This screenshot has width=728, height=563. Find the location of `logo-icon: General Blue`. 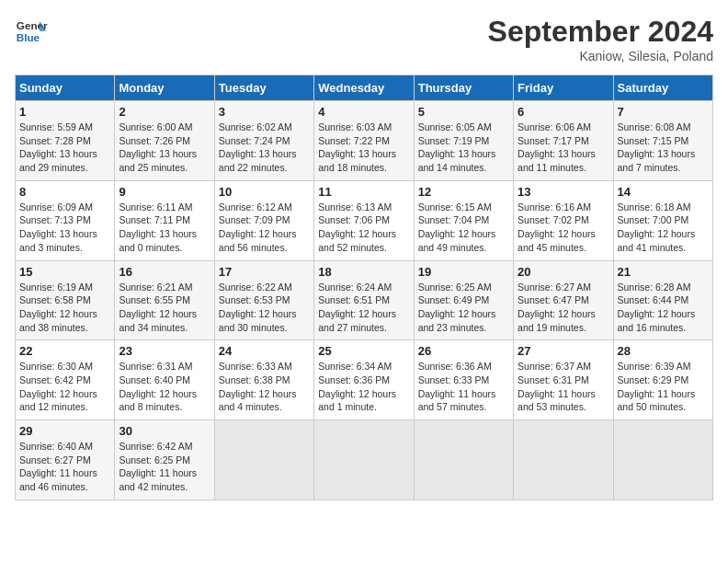

logo-icon: General Blue is located at coordinates (31, 31).